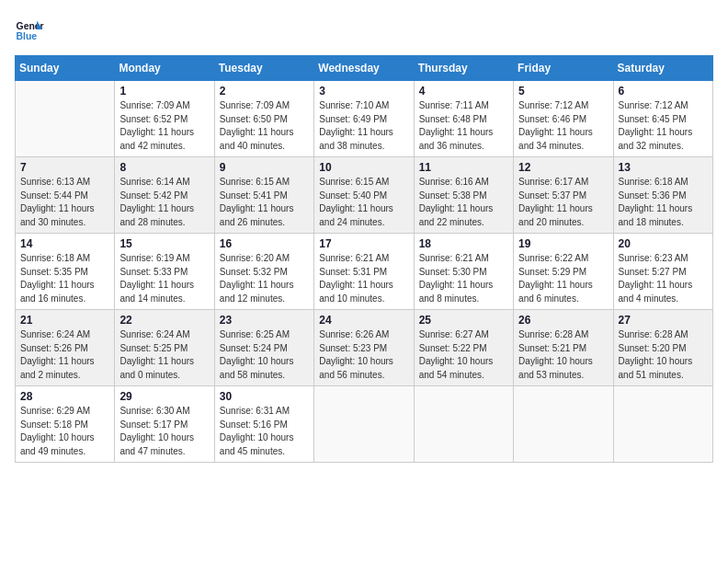 Image resolution: width=728 pixels, height=563 pixels. What do you see at coordinates (265, 396) in the screenshot?
I see `day-number: 30` at bounding box center [265, 396].